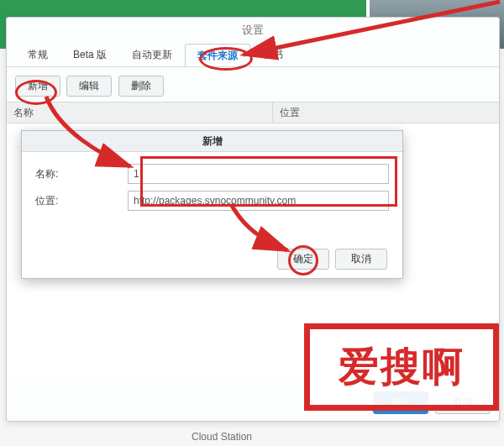 The height and width of the screenshot is (446, 504). Describe the element at coordinates (253, 84) in the screenshot. I see `action-bar: 新增 编辑 删除` at that location.